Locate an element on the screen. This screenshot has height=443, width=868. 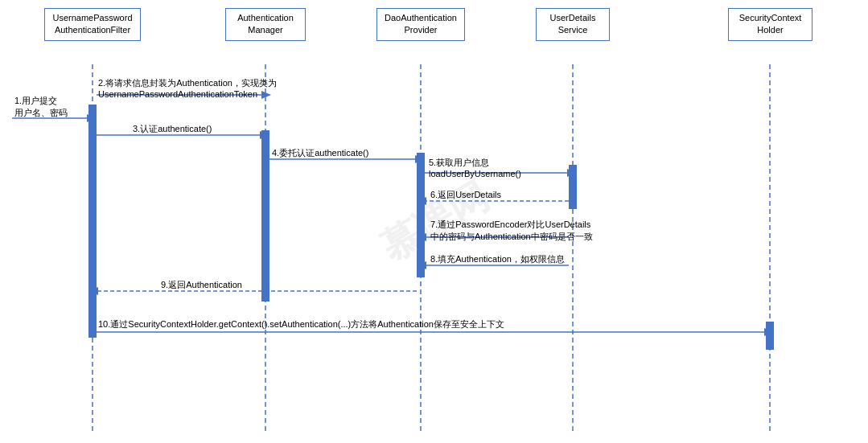
msg10-label: 10.通过SecurityContextHolder.getContext().… is located at coordinates (301, 325).